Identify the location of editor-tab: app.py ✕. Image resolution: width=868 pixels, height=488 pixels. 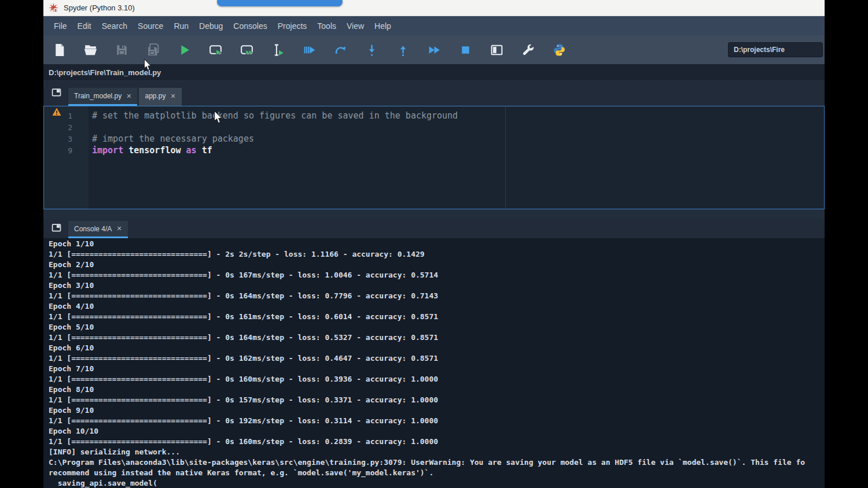
(160, 97).